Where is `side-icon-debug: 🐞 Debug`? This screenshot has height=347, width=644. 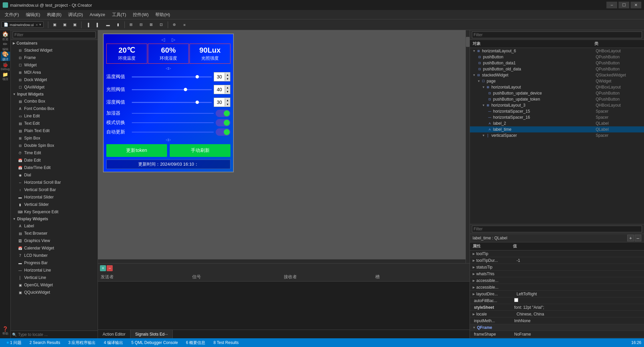 side-icon-debug: 🐞 Debug is located at coordinates (5, 66).